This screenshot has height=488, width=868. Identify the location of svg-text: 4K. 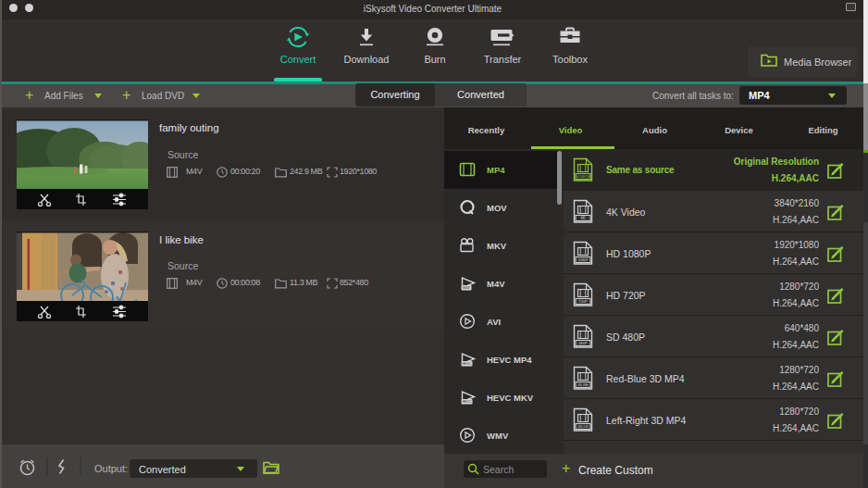
(583, 219).